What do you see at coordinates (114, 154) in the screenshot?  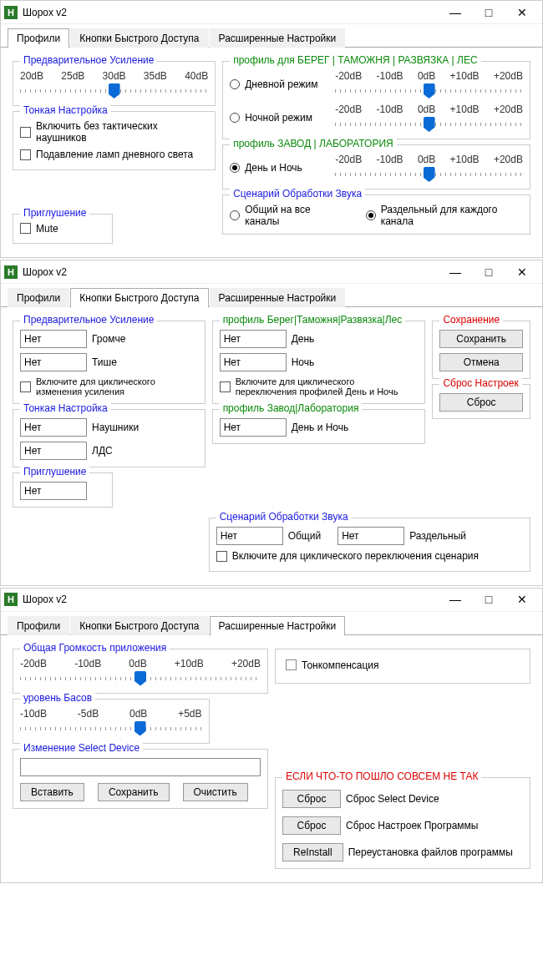 I see `checkbox-label: Подавление ламп дневного света` at bounding box center [114, 154].